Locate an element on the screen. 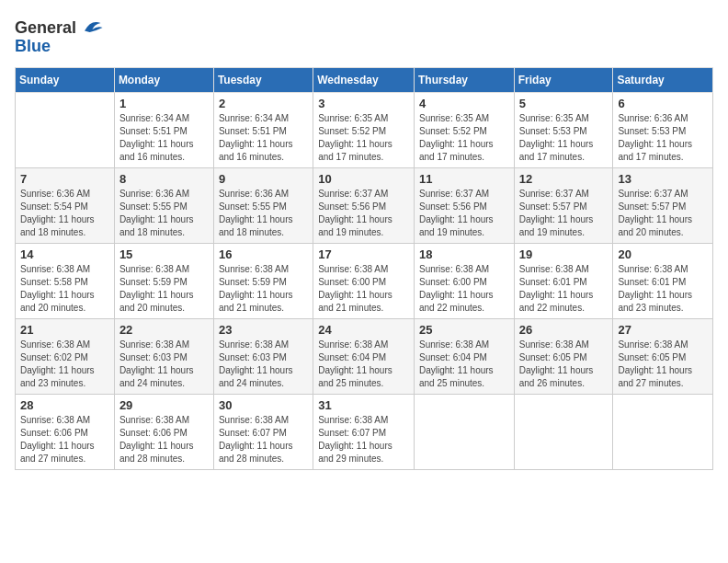 This screenshot has width=728, height=563. column-header-tuesday: Tuesday is located at coordinates (263, 81).